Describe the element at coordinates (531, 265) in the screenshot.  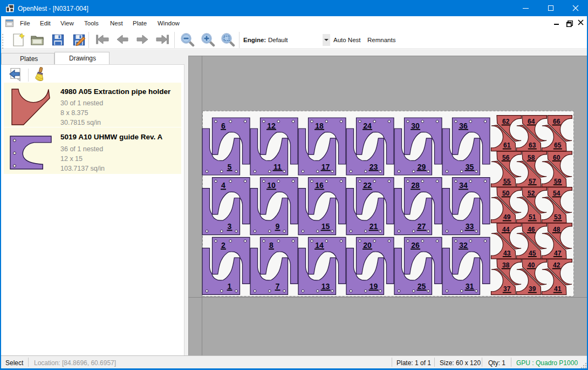
I see `svg-text: 40` at that location.